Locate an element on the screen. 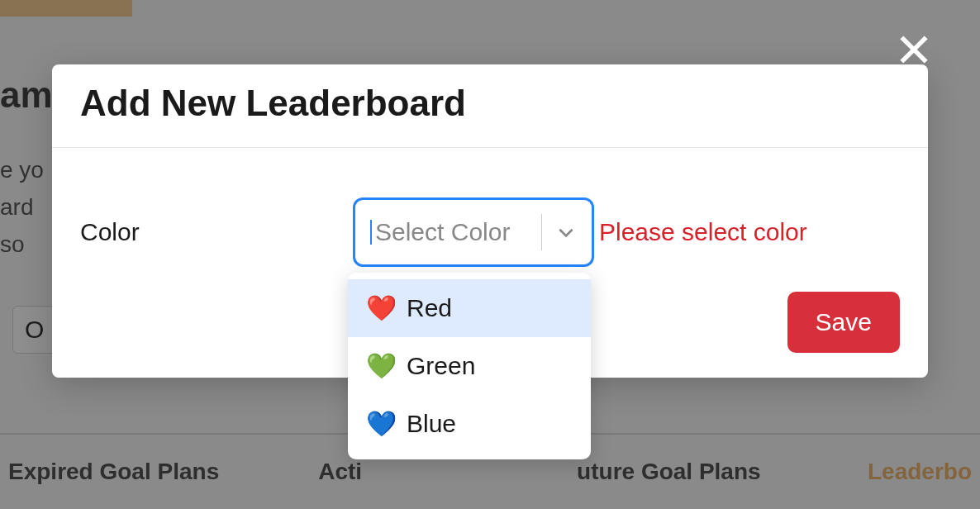 The height and width of the screenshot is (509, 980). close-icon is located at coordinates (914, 63).